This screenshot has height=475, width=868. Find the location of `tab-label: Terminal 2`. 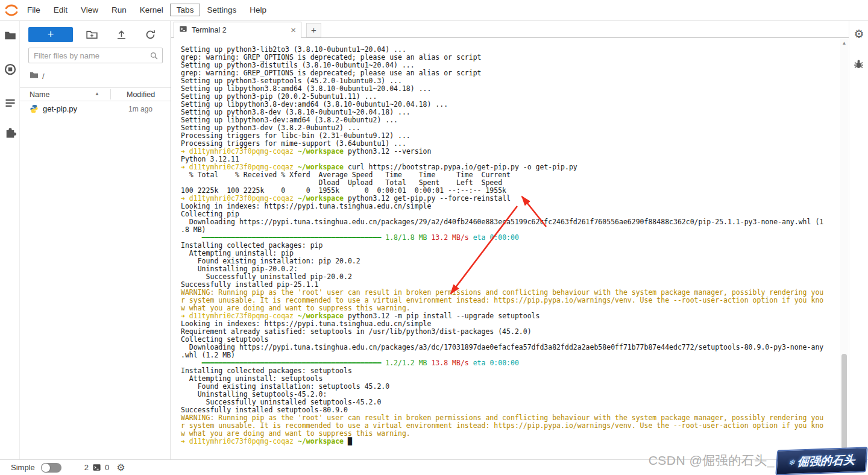

tab-label: Terminal 2 is located at coordinates (239, 30).